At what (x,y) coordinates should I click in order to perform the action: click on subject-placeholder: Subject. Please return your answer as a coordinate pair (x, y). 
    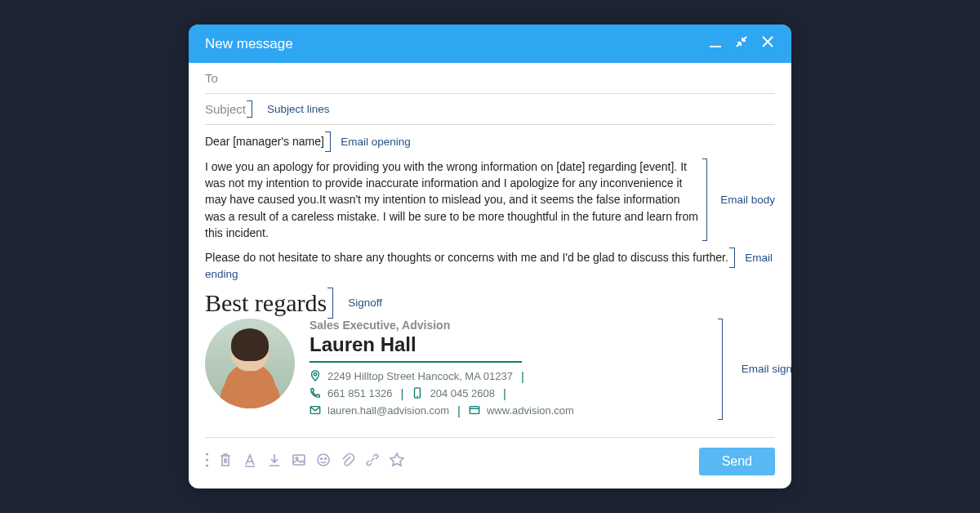
    Looking at the image, I should click on (225, 109).